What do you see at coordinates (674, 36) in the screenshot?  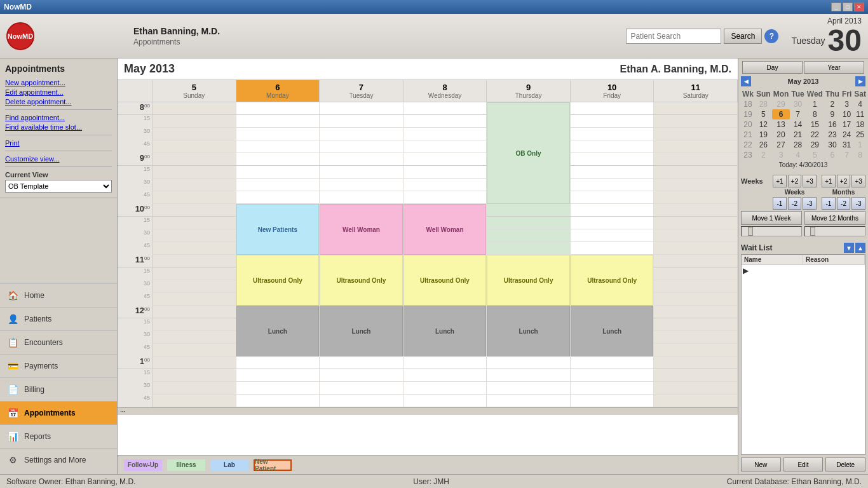 I see `patient-search-input` at bounding box center [674, 36].